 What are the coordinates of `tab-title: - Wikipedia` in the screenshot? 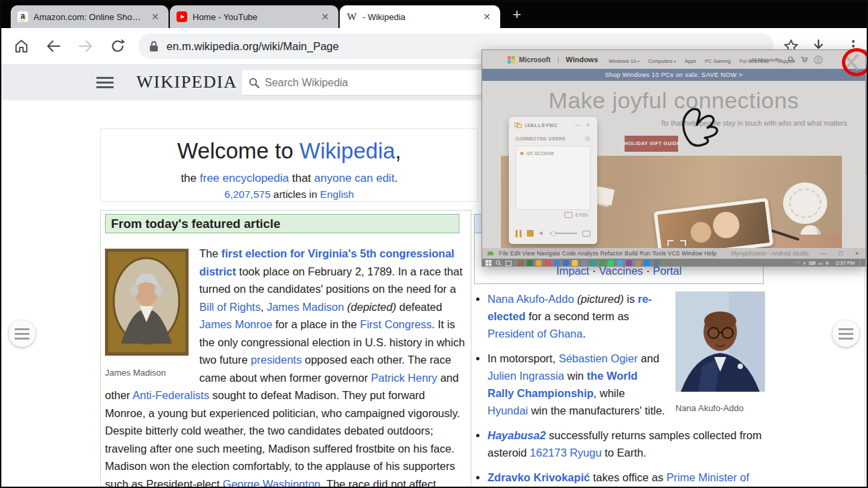 It's located at (419, 17).